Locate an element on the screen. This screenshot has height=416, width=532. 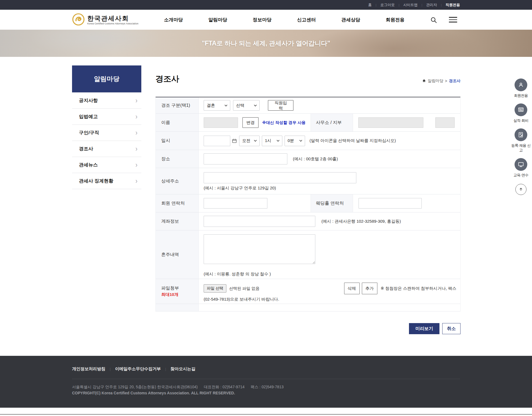
scroll-to-top-button is located at coordinates (521, 189).